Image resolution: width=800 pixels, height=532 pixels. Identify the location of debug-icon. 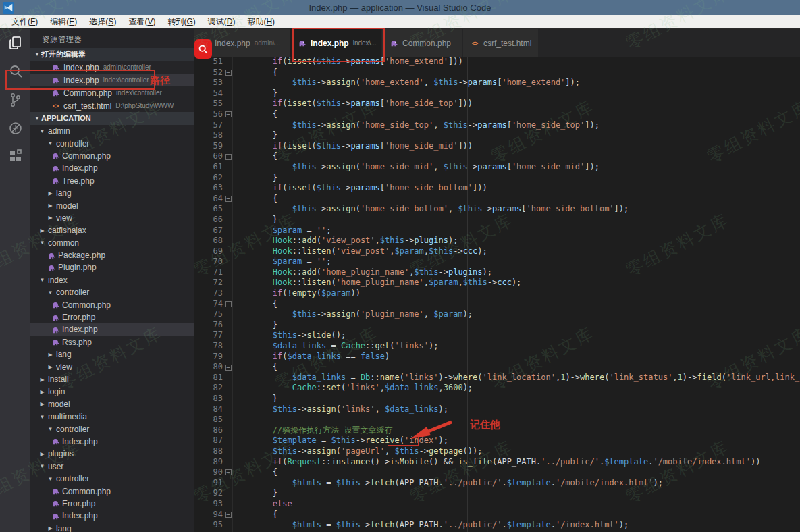
(15, 128).